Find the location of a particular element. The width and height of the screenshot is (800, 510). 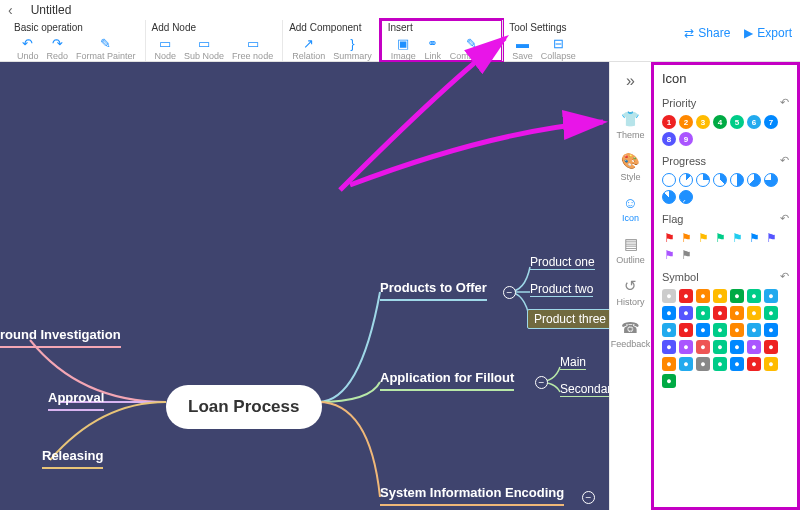

symbol-29: ● is located at coordinates (686, 364).